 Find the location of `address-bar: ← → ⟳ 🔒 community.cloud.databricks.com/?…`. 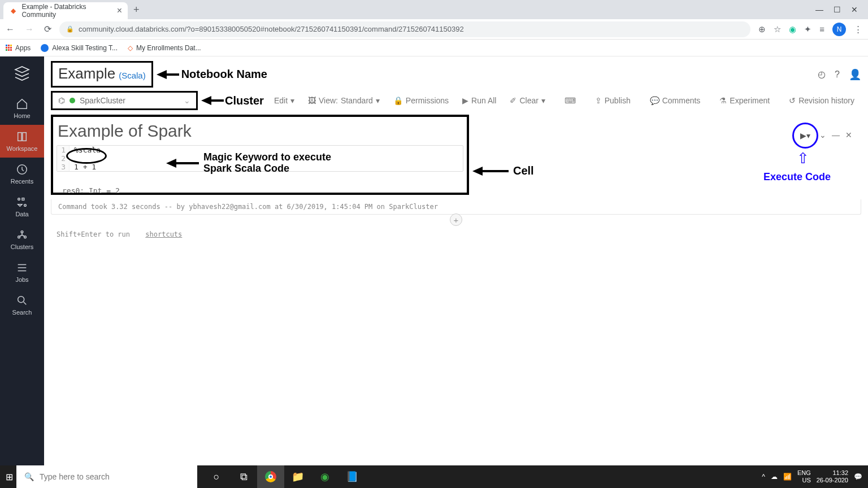

address-bar: ← → ⟳ 🔒 community.cloud.databricks.com/?… is located at coordinates (434, 29).